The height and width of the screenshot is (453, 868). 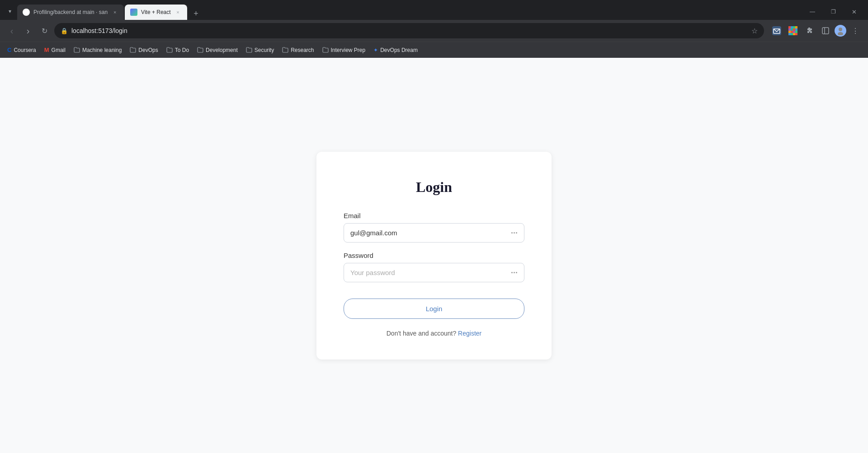 I want to click on email-input-wrap, so click(x=434, y=233).